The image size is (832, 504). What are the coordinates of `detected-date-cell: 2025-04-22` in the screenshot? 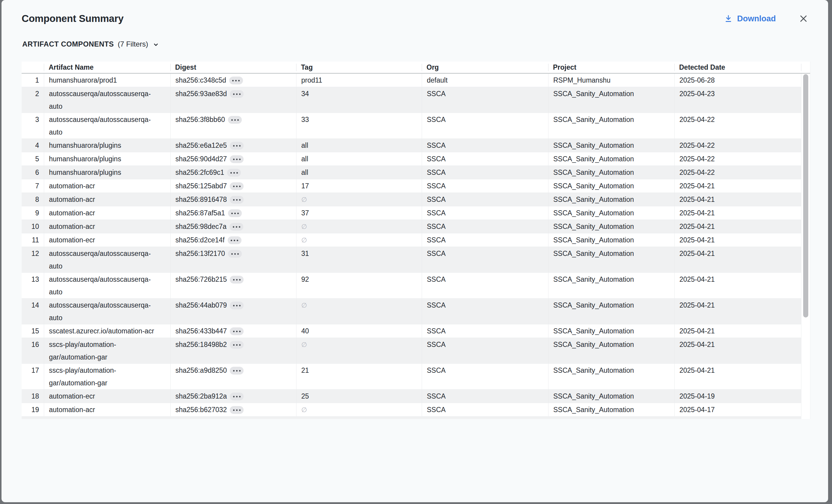 It's located at (738, 159).